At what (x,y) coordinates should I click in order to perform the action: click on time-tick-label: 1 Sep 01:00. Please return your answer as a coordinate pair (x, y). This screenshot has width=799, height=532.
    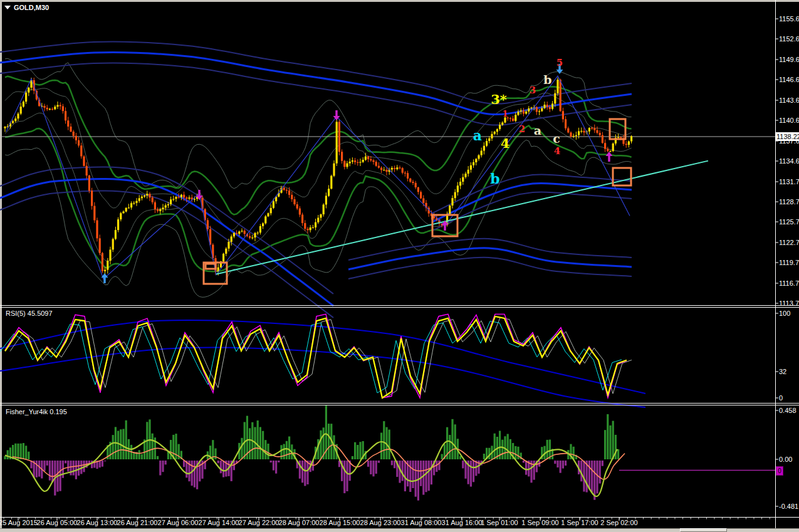
    Looking at the image, I should click on (499, 523).